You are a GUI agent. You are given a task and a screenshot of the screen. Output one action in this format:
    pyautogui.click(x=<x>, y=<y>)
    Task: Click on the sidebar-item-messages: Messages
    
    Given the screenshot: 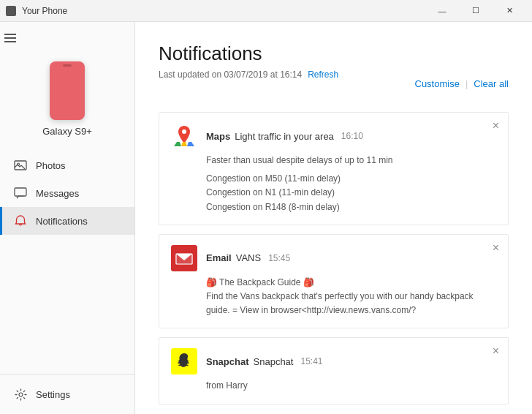 What is the action you would take?
    pyautogui.click(x=67, y=193)
    